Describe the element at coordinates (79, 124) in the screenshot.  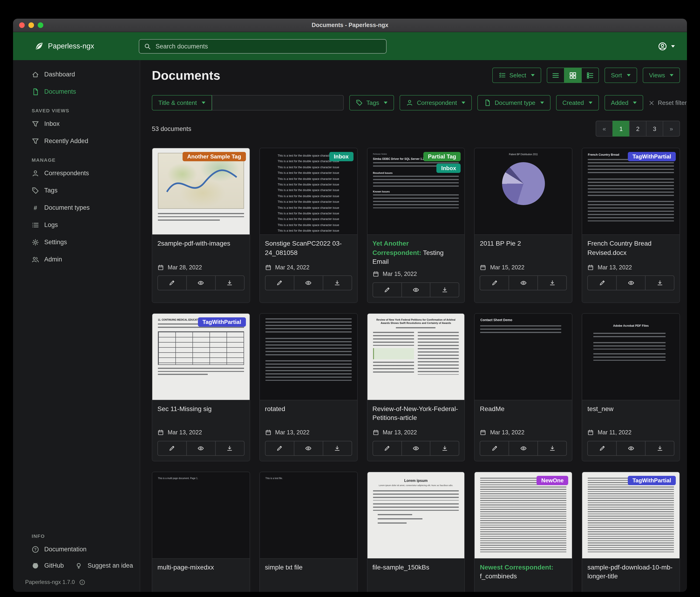
I see `sidebar-item-inbox: Inbox` at that location.